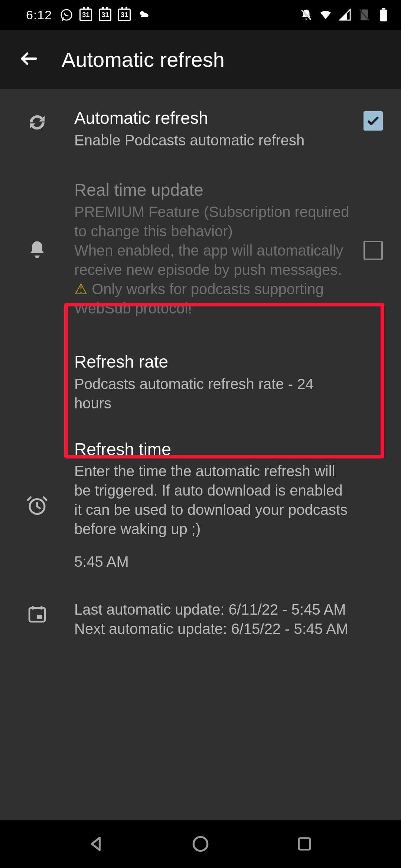  I want to click on app-bar: Automatic refresh, so click(200, 59).